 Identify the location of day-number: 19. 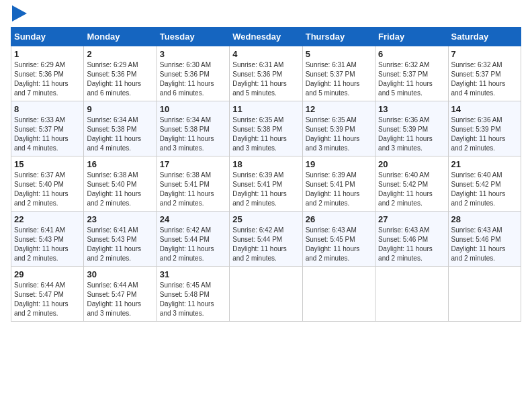
(339, 164).